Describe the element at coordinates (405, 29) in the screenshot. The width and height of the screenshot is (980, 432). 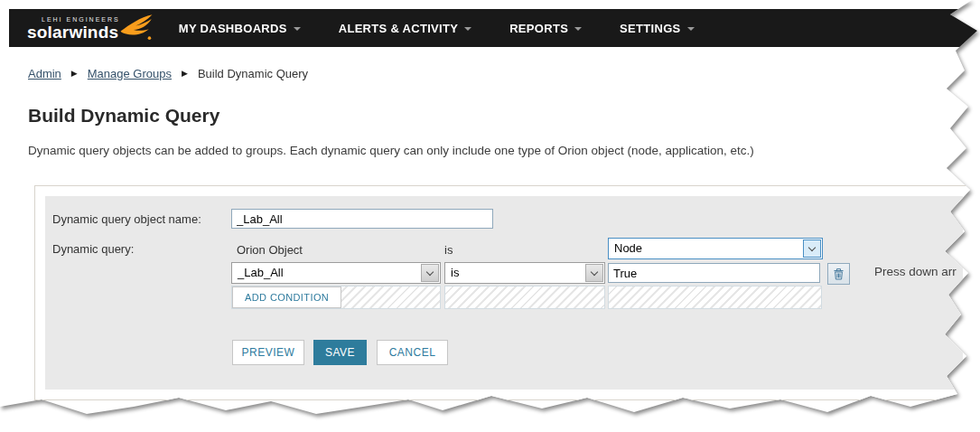
I see `nav-item-alerts-activity: ALERTS & ACTIVITY` at that location.